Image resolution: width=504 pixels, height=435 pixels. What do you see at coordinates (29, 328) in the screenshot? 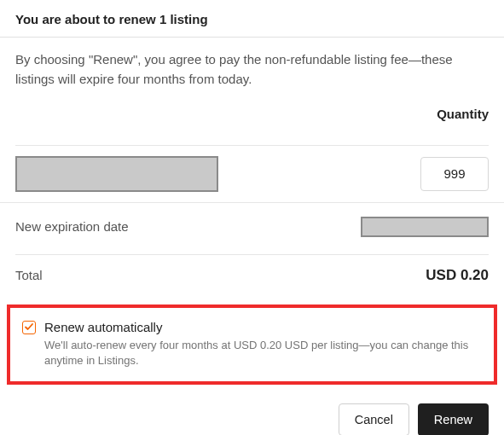
I see `auto-renew-checkbox` at bounding box center [29, 328].